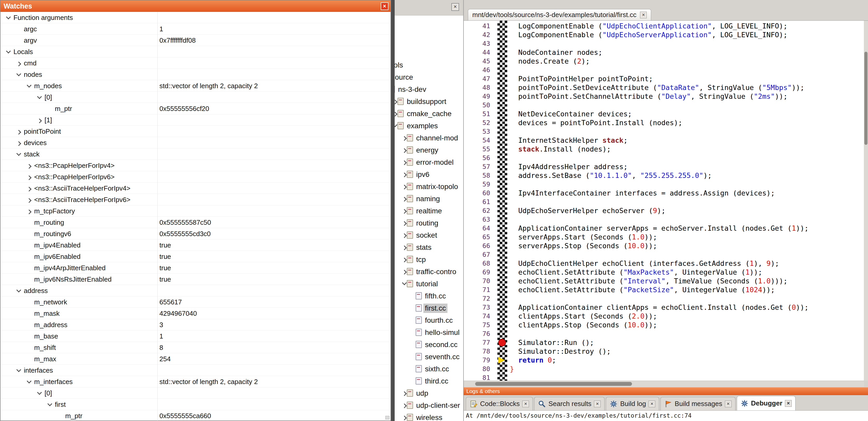 This screenshot has width=868, height=421. What do you see at coordinates (195, 18) in the screenshot?
I see `watch-row: Function arguments` at bounding box center [195, 18].